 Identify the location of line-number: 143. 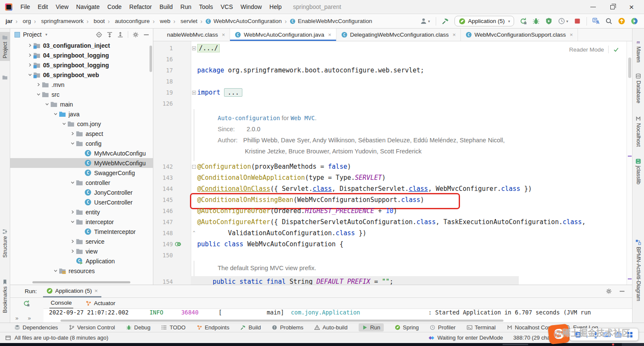
(163, 178).